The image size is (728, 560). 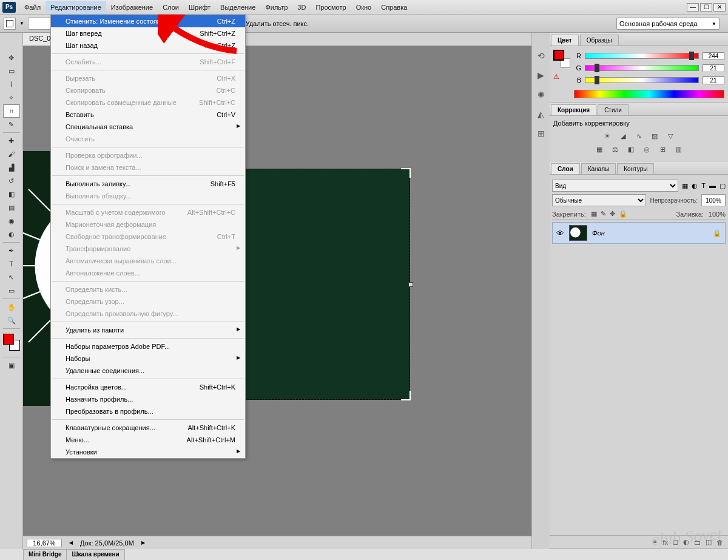 What do you see at coordinates (12, 264) in the screenshot?
I see `type-tool: T` at bounding box center [12, 264].